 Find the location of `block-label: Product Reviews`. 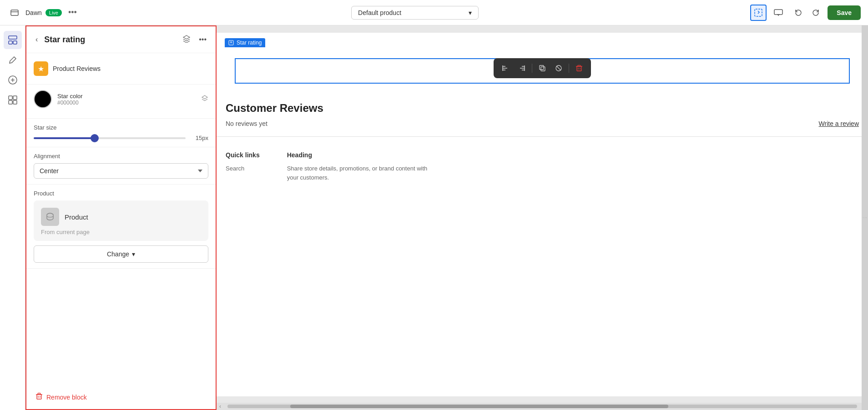

block-label: Product Reviews is located at coordinates (76, 69).